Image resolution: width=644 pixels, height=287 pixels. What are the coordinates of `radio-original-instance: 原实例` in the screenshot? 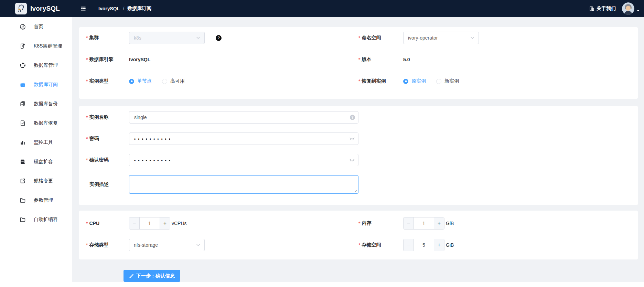 It's located at (415, 81).